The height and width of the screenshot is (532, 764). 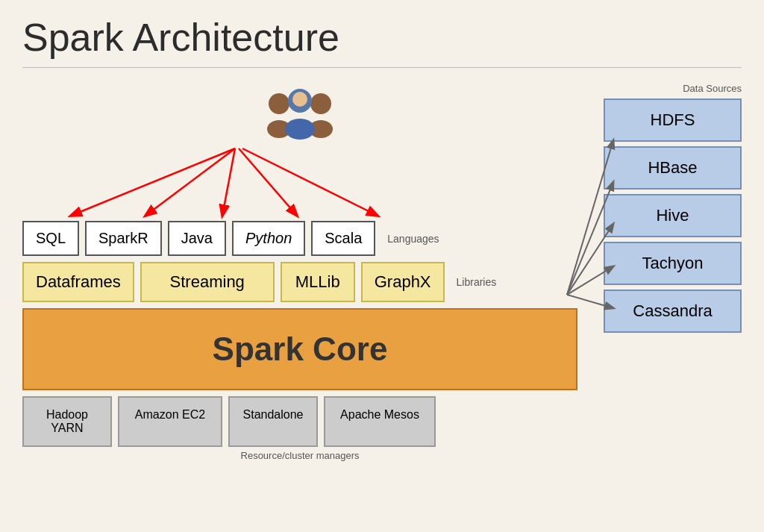 I want to click on lang-sql: SQL, so click(x=51, y=239).